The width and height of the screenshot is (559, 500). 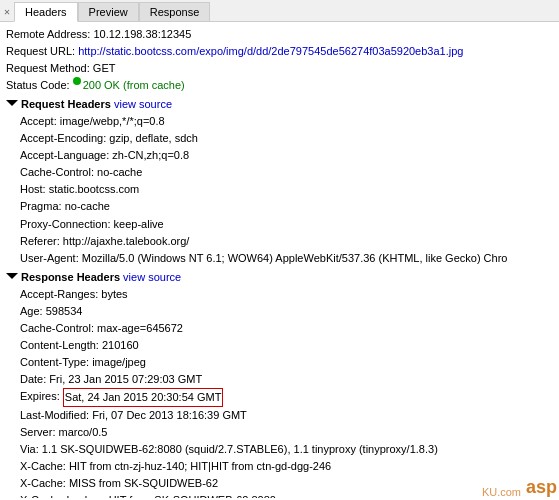 I want to click on response-header-row: Date: Fri, 23 Jan 2015 07:29:03 GMT, so click(x=286, y=380).